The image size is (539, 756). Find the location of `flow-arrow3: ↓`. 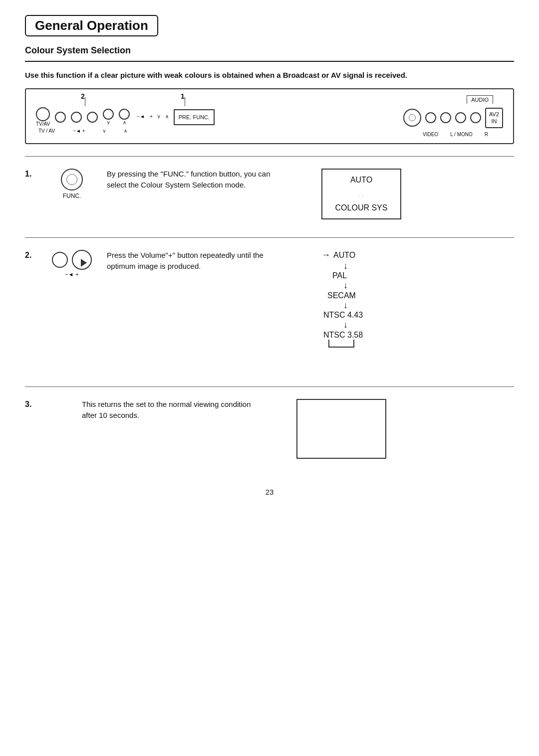

flow-arrow3: ↓ is located at coordinates (343, 306).